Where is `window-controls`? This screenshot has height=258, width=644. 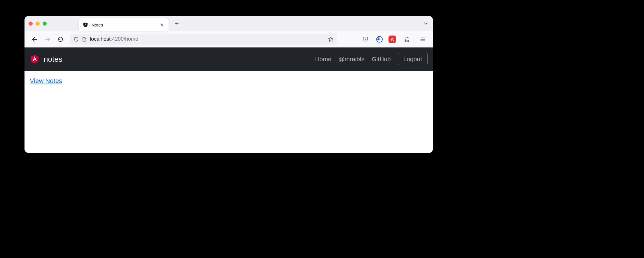 window-controls is located at coordinates (38, 24).